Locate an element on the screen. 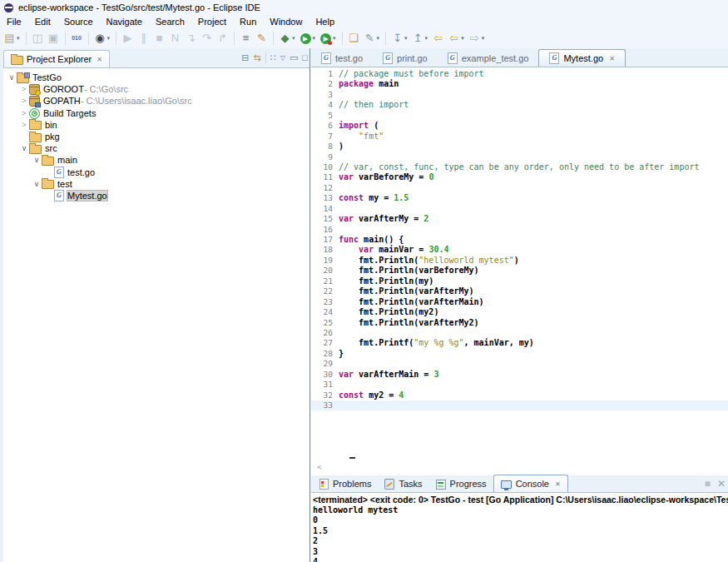  code-line-14: 14 is located at coordinates (519, 209).